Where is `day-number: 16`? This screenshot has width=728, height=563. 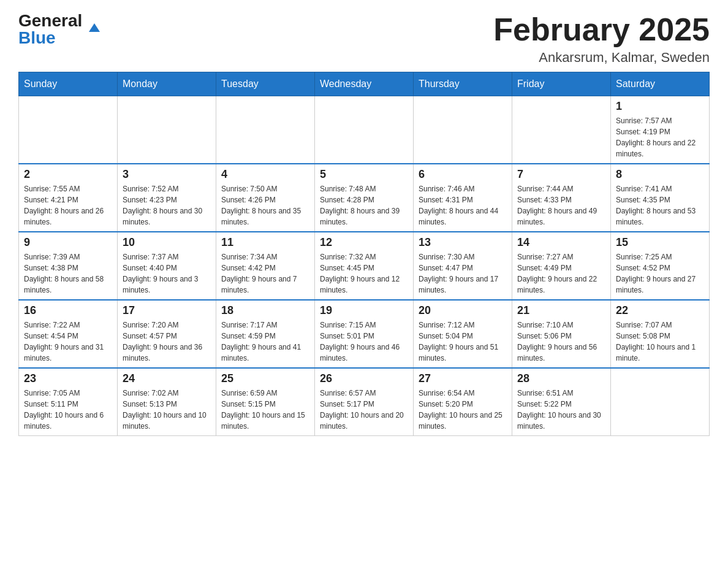
day-number: 16 is located at coordinates (68, 310).